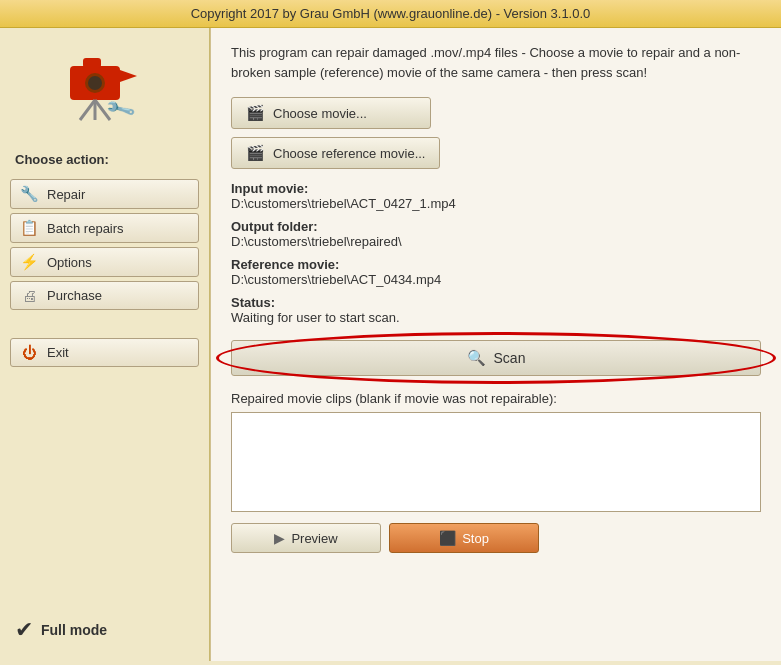 This screenshot has height=665, width=781. What do you see at coordinates (496, 113) in the screenshot?
I see `choose-movie-row: 🎬 Choose movie...` at bounding box center [496, 113].